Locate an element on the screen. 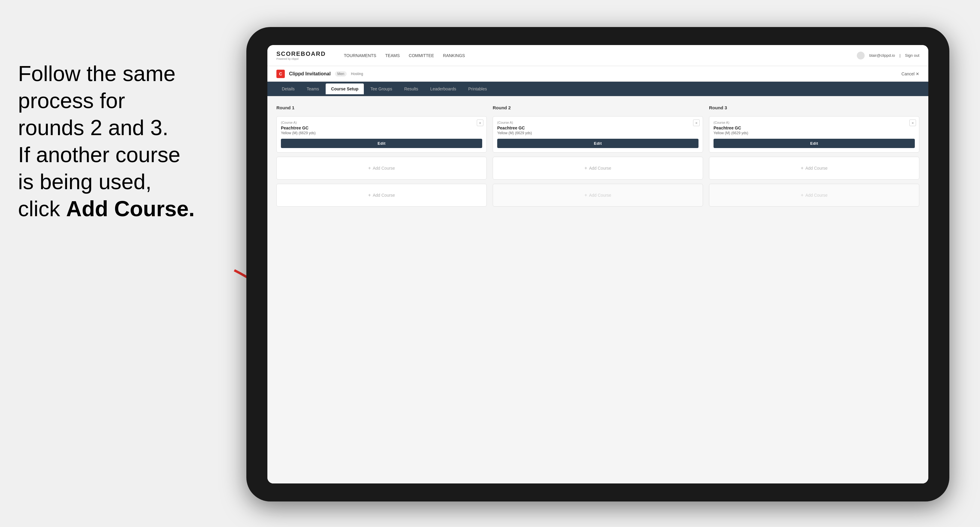 Image resolution: width=980 pixels, height=527 pixels. hosting-badge: Hosting is located at coordinates (357, 74).